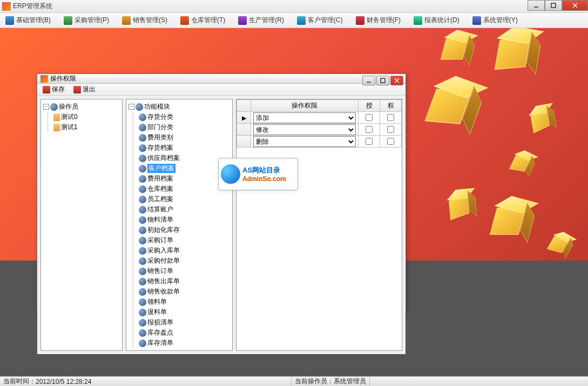 Image resolution: width=588 pixels, height=386 pixels. I want to click on tree-leaf: 部门分类, so click(185, 128).